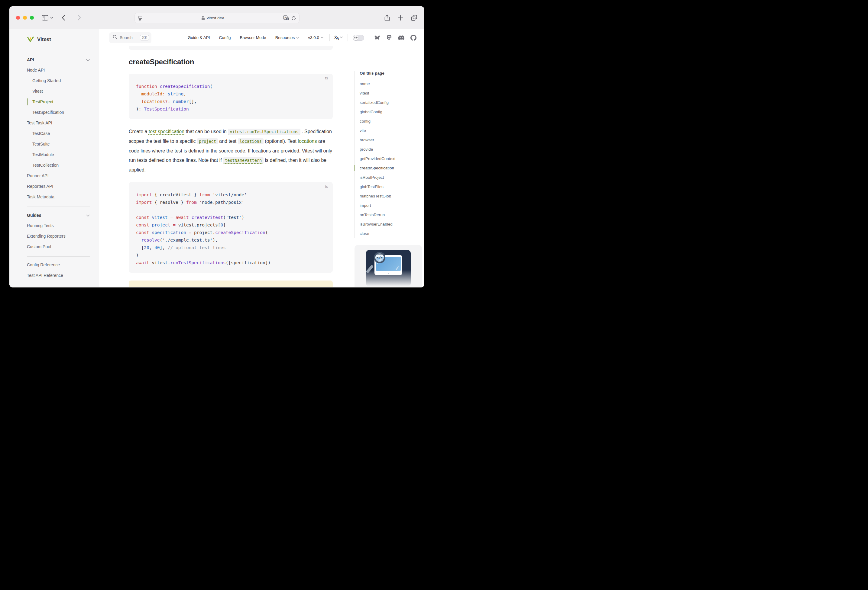  What do you see at coordinates (392, 205) in the screenshot?
I see `toc-item-import: import` at bounding box center [392, 205].